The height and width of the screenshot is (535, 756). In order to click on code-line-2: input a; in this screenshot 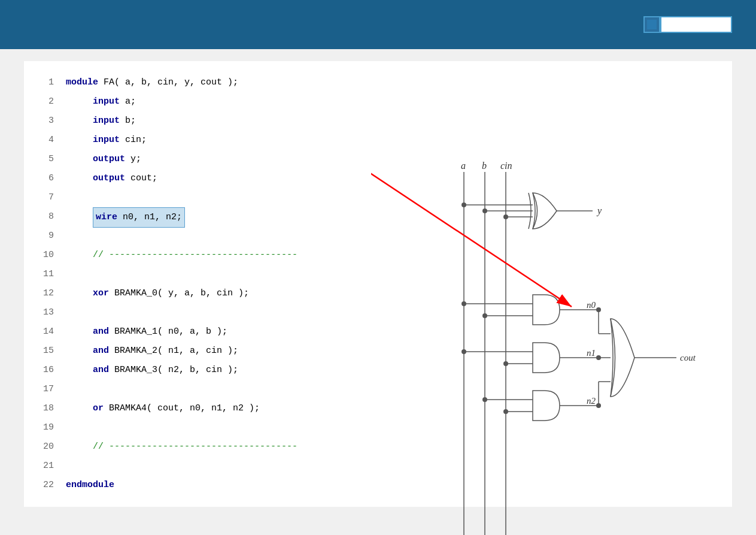, I will do `click(393, 102)`.